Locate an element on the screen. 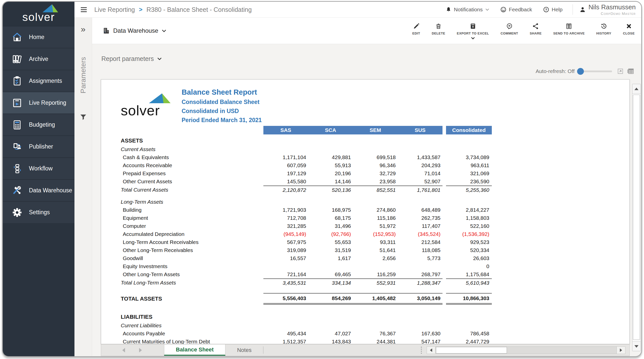 The height and width of the screenshot is (359, 644). horizontal-scrollbar is located at coordinates (526, 350).